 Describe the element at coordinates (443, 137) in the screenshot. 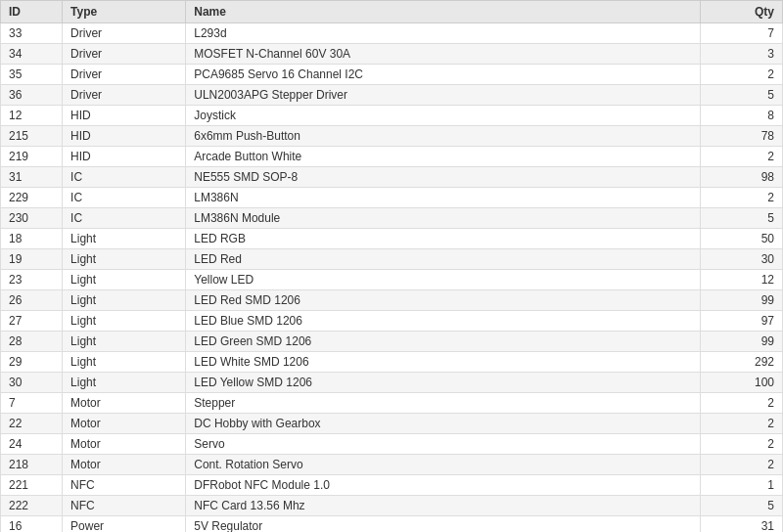

I see `cell-name: 6x6mm Push-Button` at that location.